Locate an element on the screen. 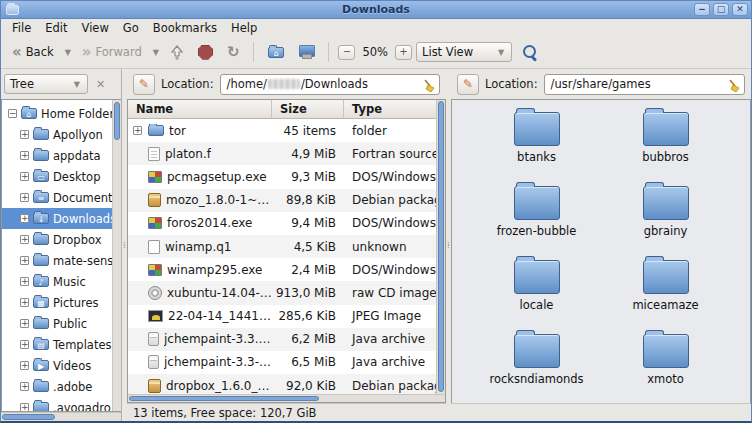  stop-icon is located at coordinates (206, 52).